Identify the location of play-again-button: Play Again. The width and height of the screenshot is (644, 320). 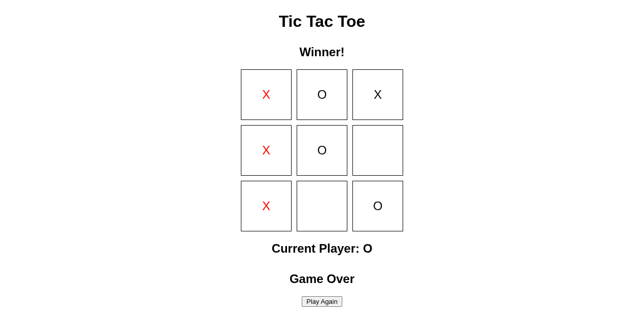
(321, 302).